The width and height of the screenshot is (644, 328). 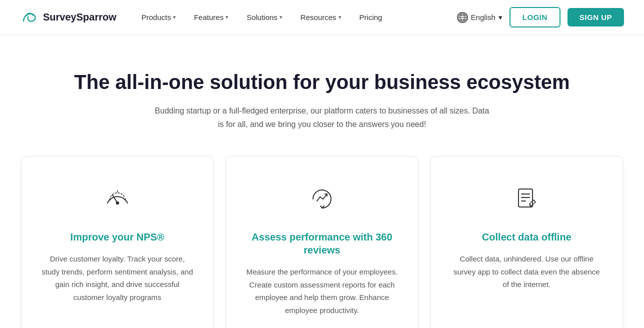 What do you see at coordinates (527, 237) in the screenshot?
I see `offline-title: Collect data offline` at bounding box center [527, 237].